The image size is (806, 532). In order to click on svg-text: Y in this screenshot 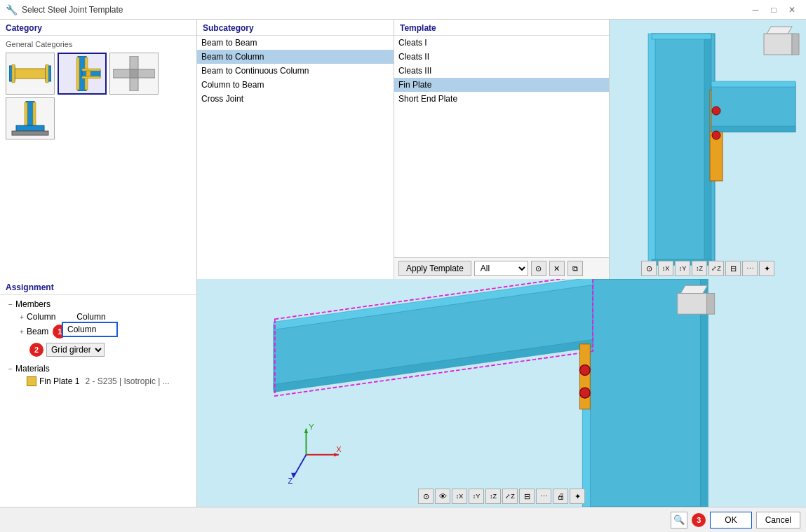, I will do `click(311, 427)`.